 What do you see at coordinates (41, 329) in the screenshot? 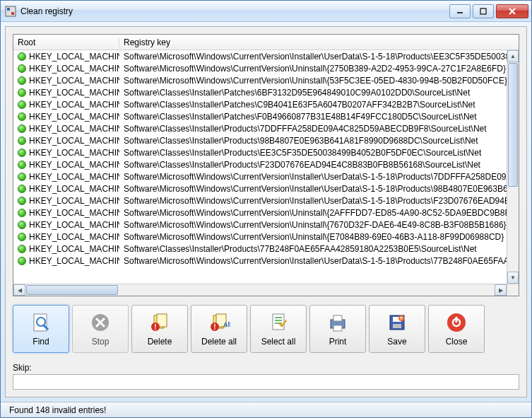
I see `find-button: Find` at bounding box center [41, 329].